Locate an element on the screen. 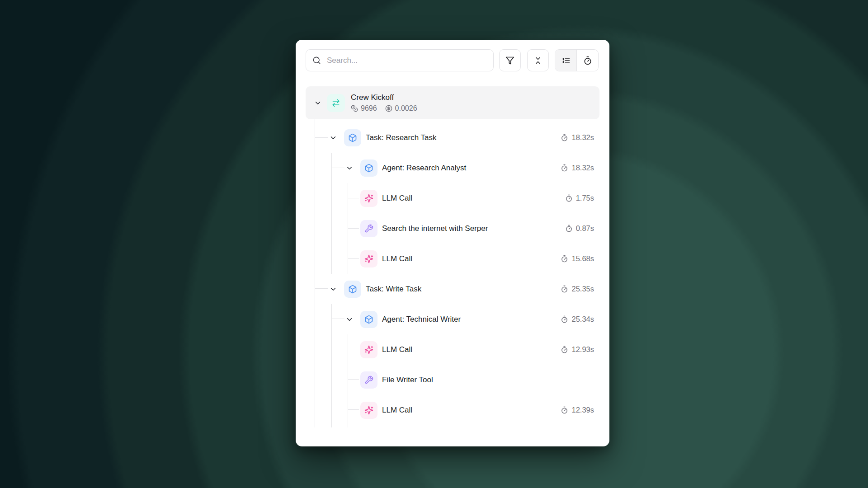  search-icon is located at coordinates (316, 61).